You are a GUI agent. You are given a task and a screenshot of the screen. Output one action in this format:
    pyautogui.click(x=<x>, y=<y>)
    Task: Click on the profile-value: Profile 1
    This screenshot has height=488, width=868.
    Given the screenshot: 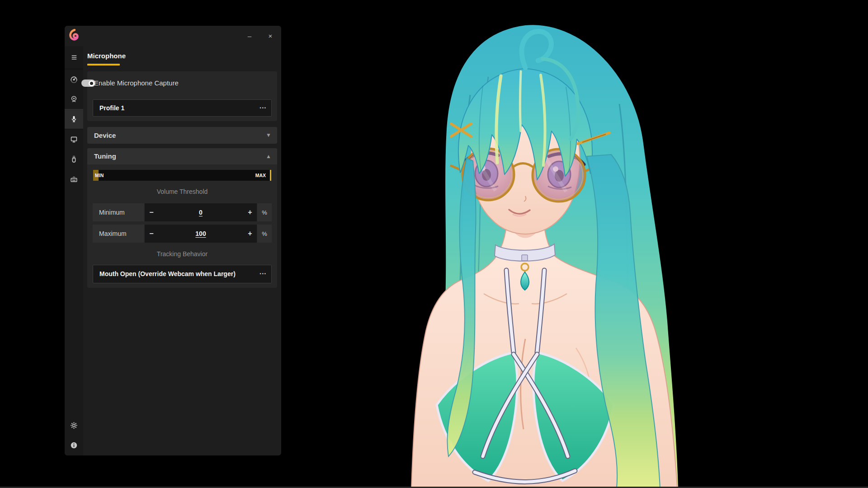 What is the action you would take?
    pyautogui.click(x=112, y=108)
    